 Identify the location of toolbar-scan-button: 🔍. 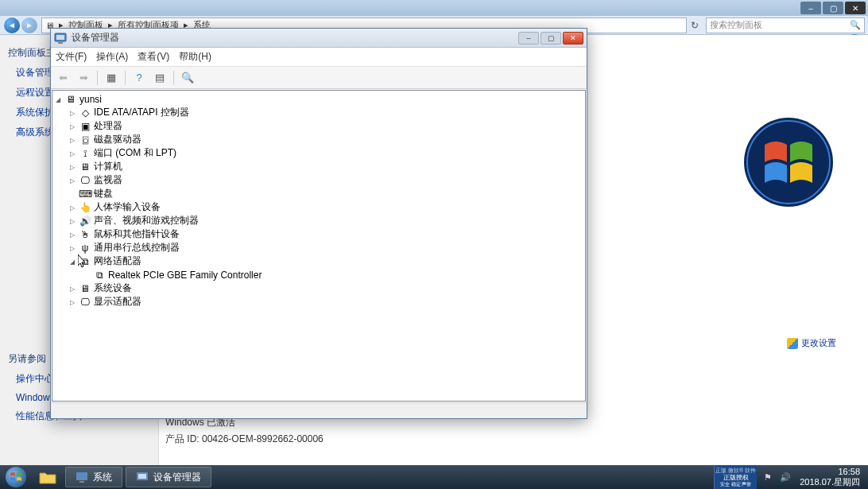
(188, 78).